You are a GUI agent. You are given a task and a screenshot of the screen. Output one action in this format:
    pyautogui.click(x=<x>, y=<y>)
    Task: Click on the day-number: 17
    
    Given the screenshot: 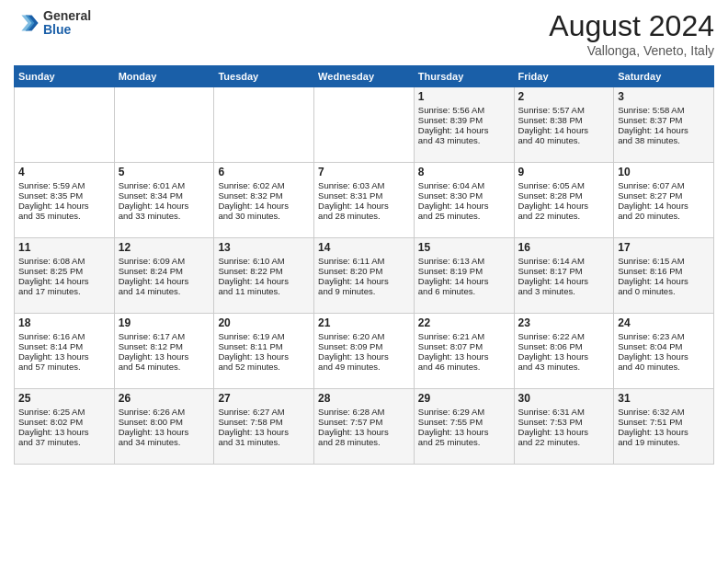 What is the action you would take?
    pyautogui.click(x=664, y=247)
    